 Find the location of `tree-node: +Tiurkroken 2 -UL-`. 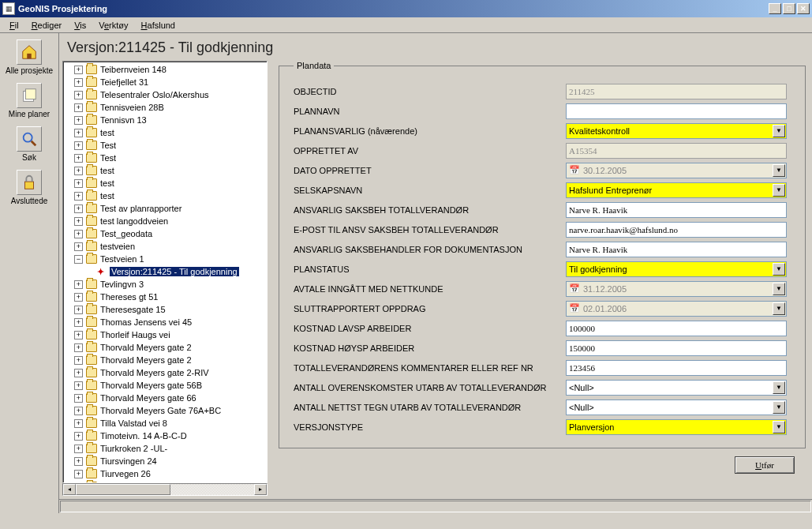

tree-node: +Tiurkroken 2 -UL- is located at coordinates (165, 448).